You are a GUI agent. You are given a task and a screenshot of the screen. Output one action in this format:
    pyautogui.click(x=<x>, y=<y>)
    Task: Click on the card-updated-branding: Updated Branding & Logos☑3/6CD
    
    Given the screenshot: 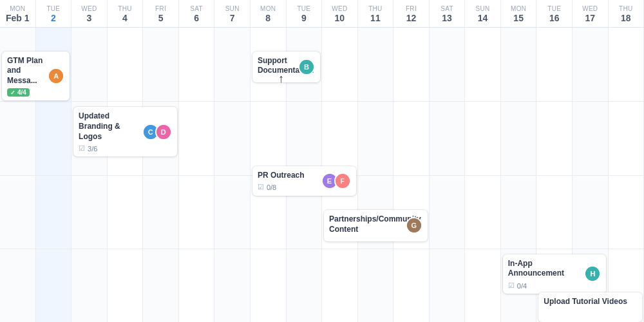 What is the action you would take?
    pyautogui.click(x=125, y=131)
    